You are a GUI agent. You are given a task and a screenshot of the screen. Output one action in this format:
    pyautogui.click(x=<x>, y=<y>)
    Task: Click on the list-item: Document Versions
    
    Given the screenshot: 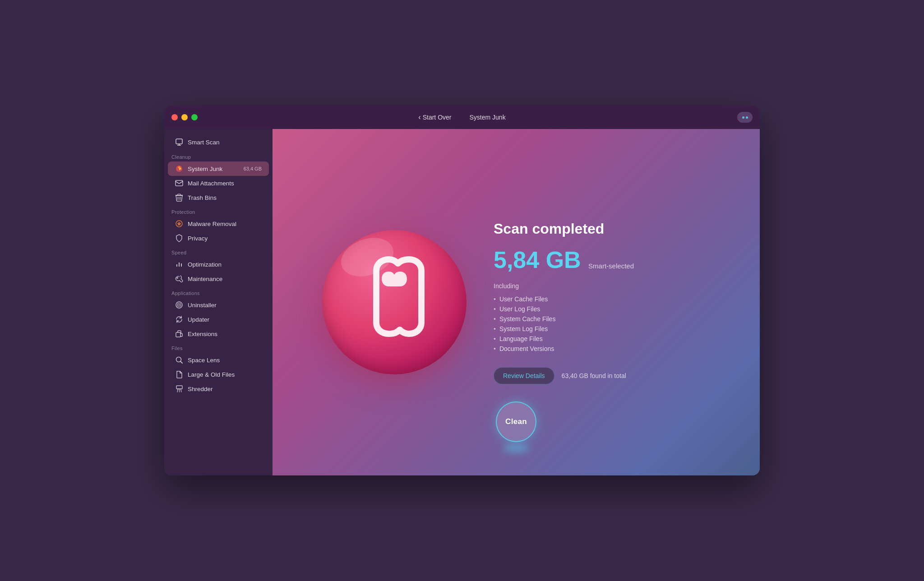 What is the action you would take?
    pyautogui.click(x=602, y=349)
    